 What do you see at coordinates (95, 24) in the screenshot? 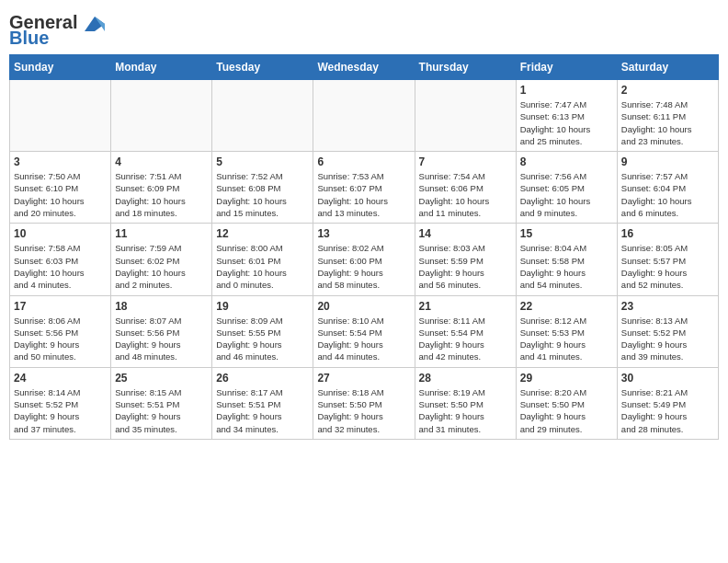
I see `logo-icon` at bounding box center [95, 24].